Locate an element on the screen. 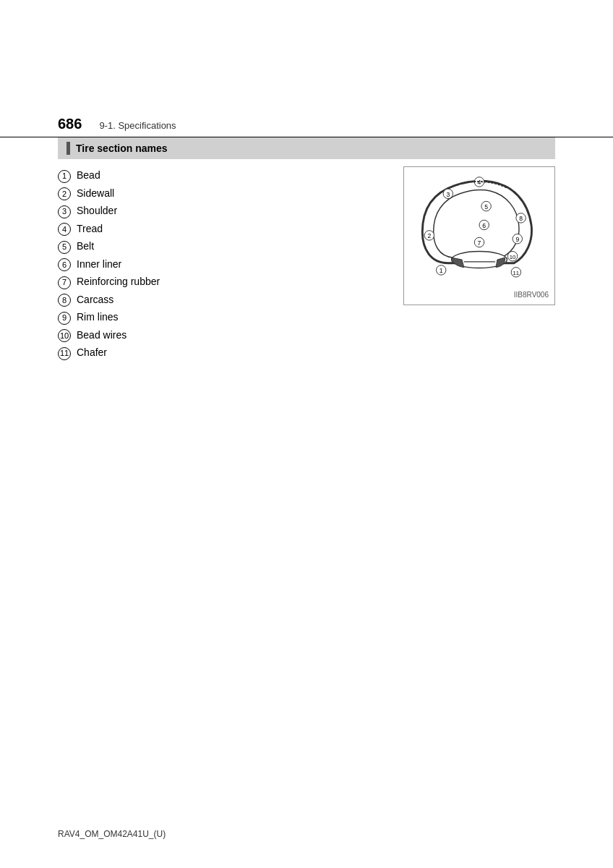 The width and height of the screenshot is (613, 868). page-footer: RAV4_OM_OM42A41U_(U) is located at coordinates (111, 834).